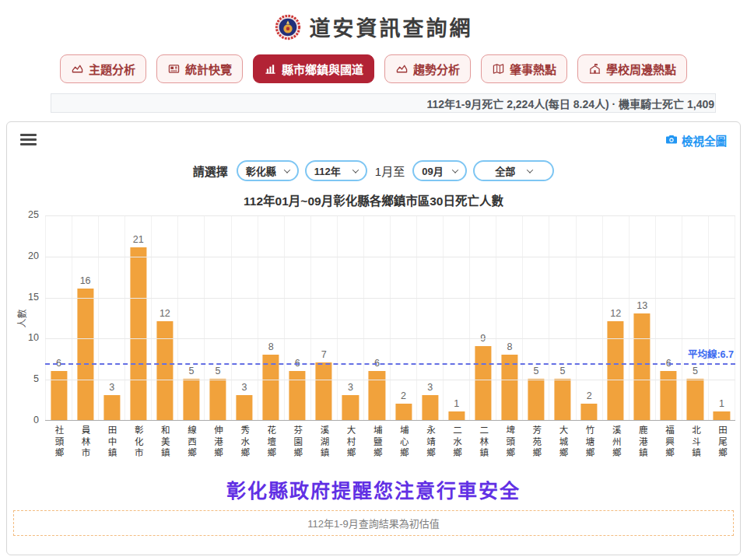  I want to click on menu-icon, so click(28, 141).